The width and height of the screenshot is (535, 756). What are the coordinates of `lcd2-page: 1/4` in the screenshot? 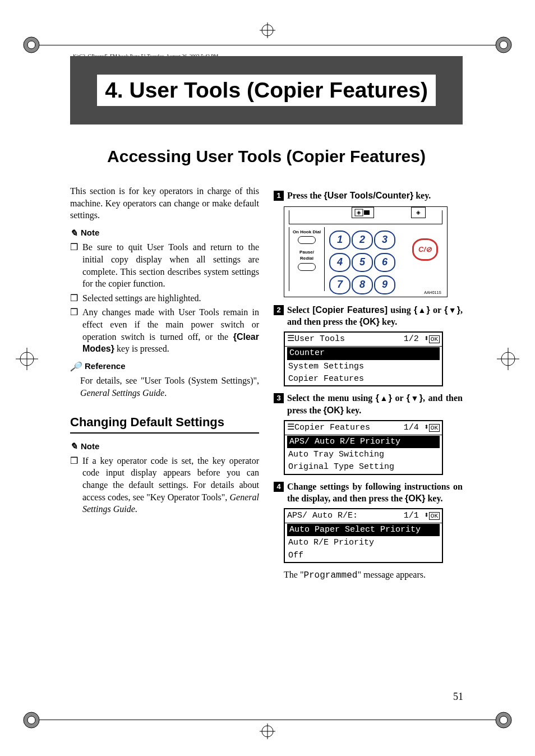 It's located at (412, 427).